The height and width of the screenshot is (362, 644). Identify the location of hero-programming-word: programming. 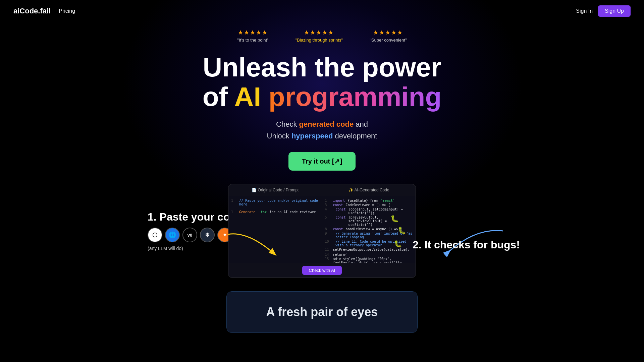
(355, 97).